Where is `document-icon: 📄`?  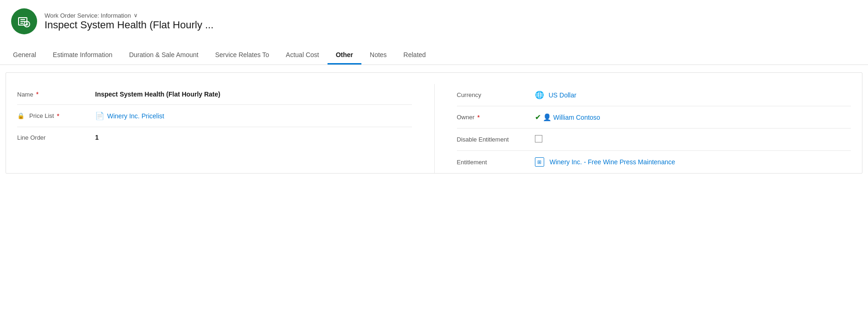
document-icon: 📄 is located at coordinates (100, 116).